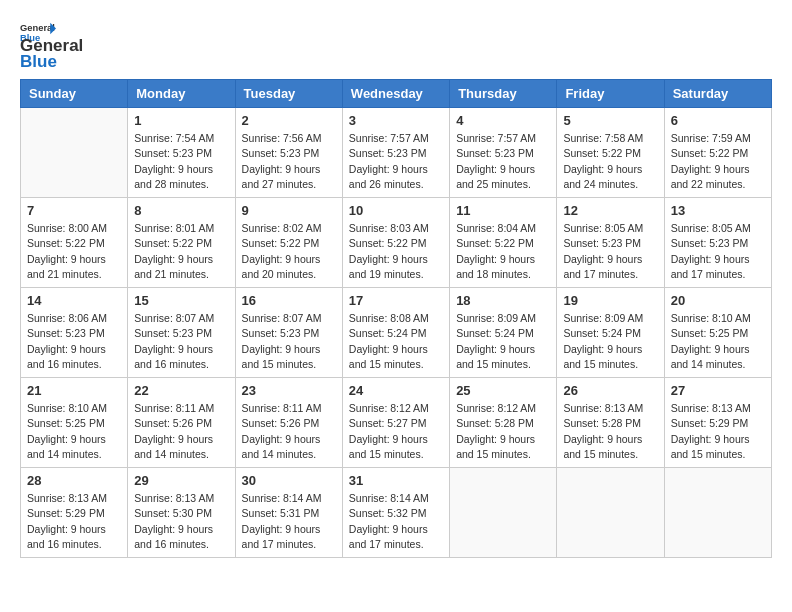 The image size is (792, 612). Describe the element at coordinates (718, 300) in the screenshot. I see `day-number: 20` at that location.